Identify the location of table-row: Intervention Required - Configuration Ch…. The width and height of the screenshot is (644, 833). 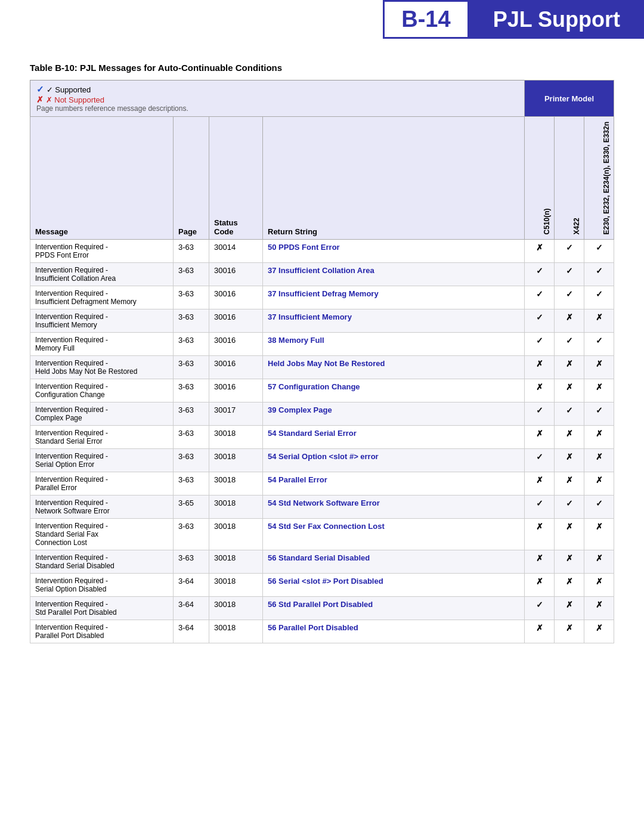
(322, 391).